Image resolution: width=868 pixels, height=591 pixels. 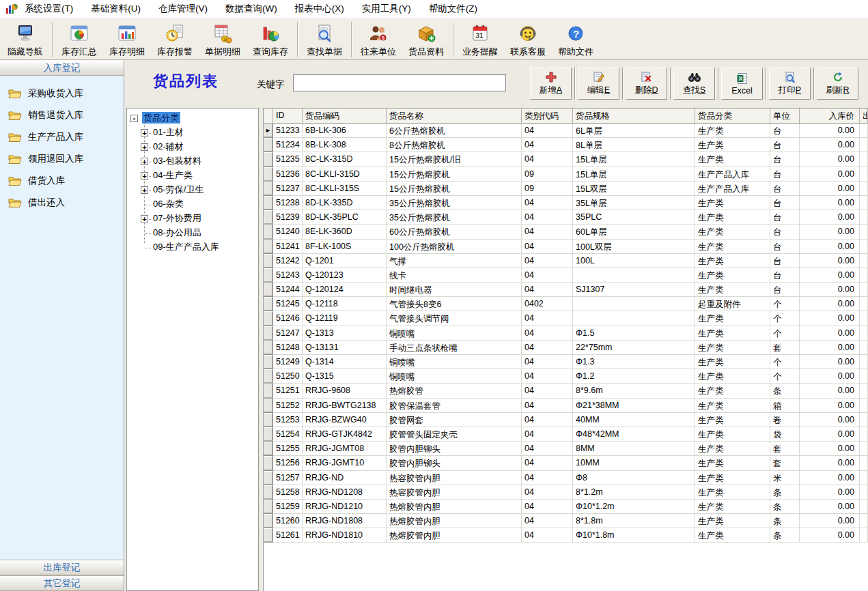 I want to click on print-button: 打印P, so click(x=789, y=83).